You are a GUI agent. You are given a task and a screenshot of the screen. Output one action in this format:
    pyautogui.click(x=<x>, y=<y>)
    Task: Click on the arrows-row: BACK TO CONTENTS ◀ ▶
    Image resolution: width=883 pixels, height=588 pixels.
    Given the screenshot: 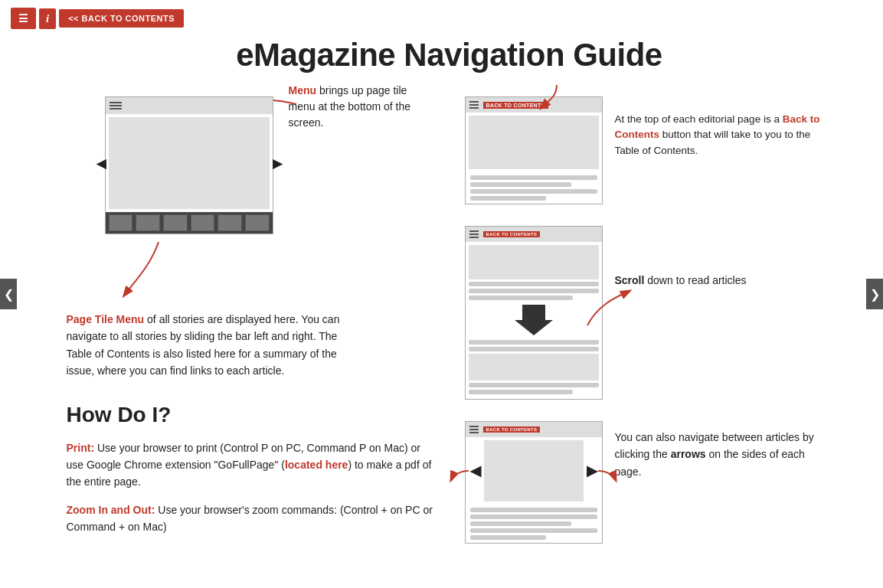 What is the action you would take?
    pyautogui.click(x=649, y=482)
    